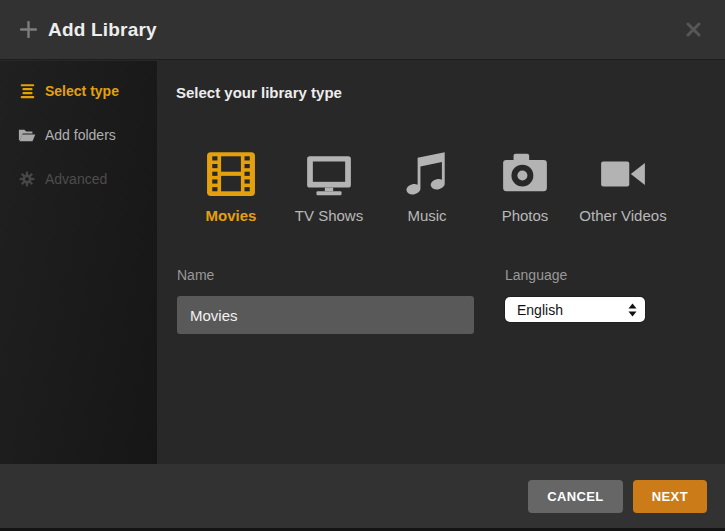 The image size is (725, 531). Describe the element at coordinates (427, 175) in the screenshot. I see `music-note-icon` at that location.